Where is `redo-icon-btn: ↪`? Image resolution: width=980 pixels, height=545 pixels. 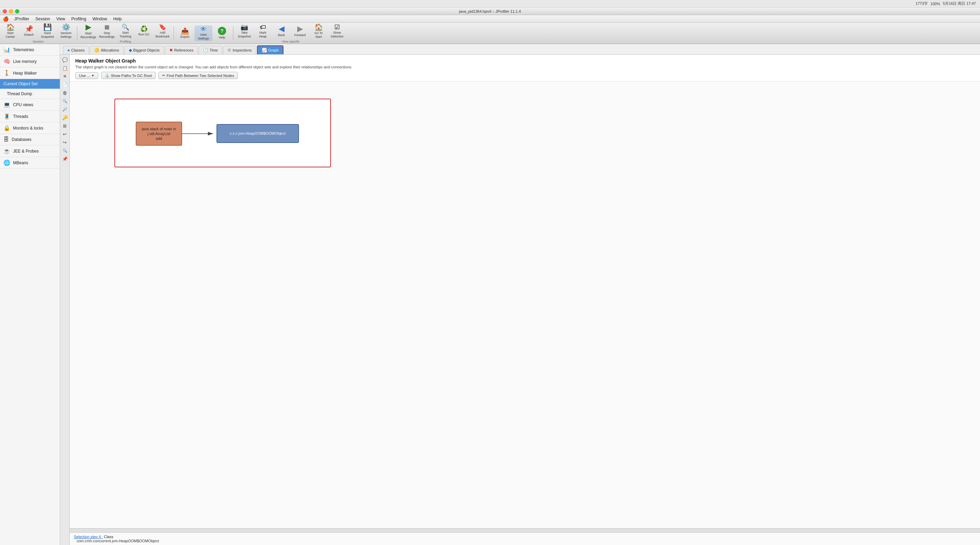
redo-icon-btn: ↪ is located at coordinates (65, 142).